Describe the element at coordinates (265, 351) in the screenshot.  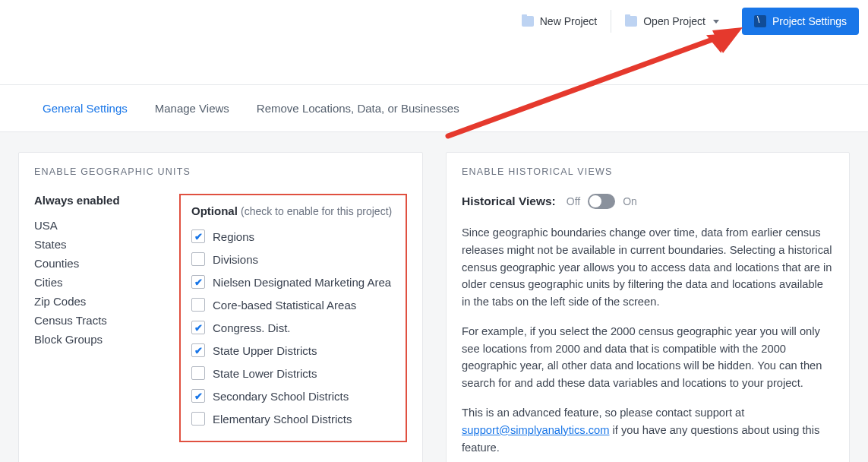
I see `optional-geo-label: State Upper Districts` at that location.